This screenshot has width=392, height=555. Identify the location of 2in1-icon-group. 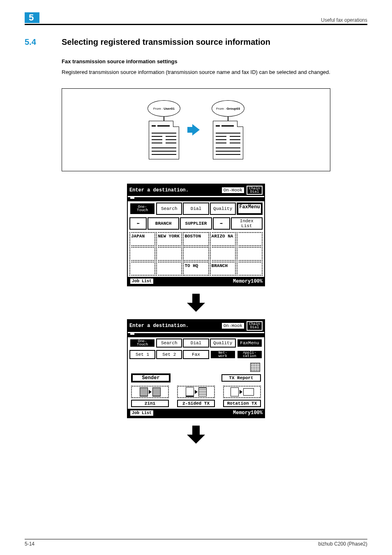
(150, 392).